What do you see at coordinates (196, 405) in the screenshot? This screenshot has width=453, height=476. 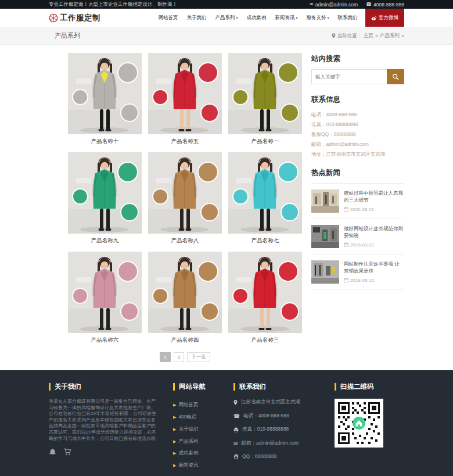 I see `footer-nav-home: ▶网站首页` at bounding box center [196, 405].